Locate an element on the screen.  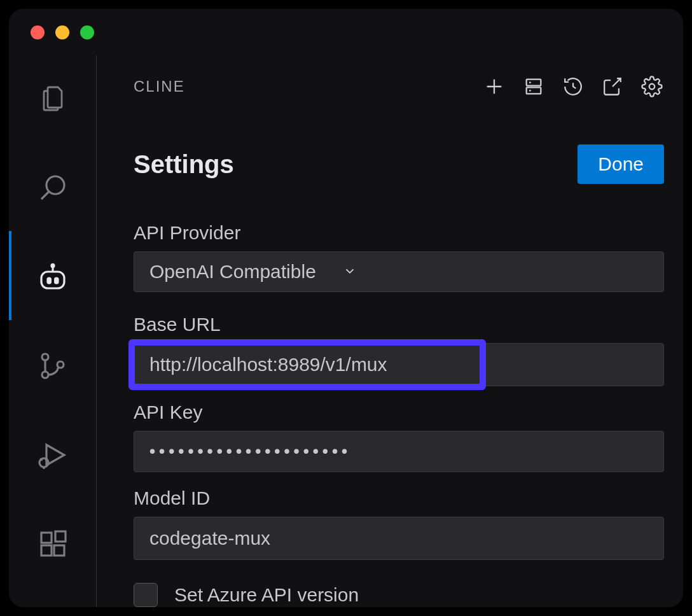
cline-icon is located at coordinates (53, 277).